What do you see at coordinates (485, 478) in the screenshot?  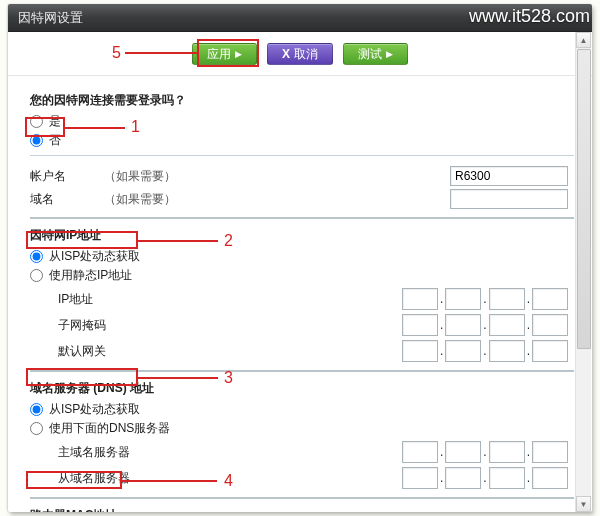 I see `dns-secondary-input-group: . . .` at bounding box center [485, 478].